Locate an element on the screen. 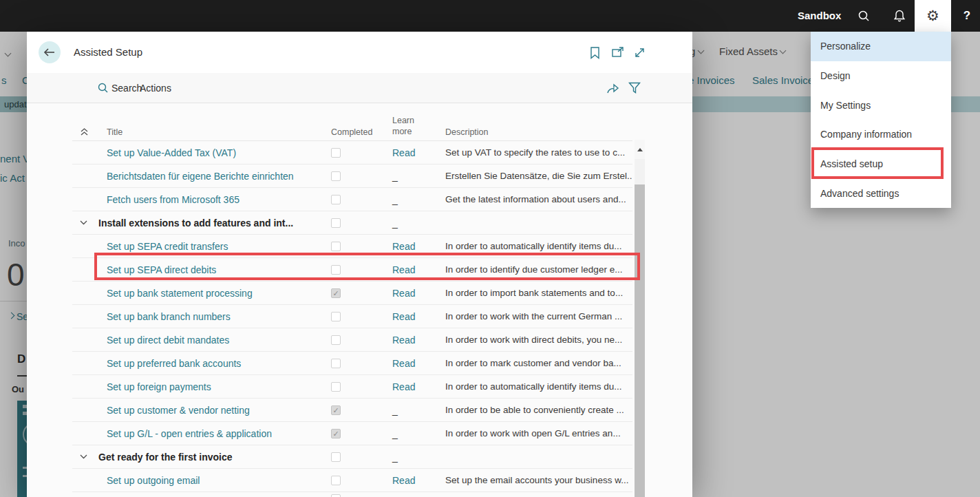 This screenshot has height=497, width=980. setup-title-link: Berichtsdaten für eigene Berichte einric… is located at coordinates (210, 176).